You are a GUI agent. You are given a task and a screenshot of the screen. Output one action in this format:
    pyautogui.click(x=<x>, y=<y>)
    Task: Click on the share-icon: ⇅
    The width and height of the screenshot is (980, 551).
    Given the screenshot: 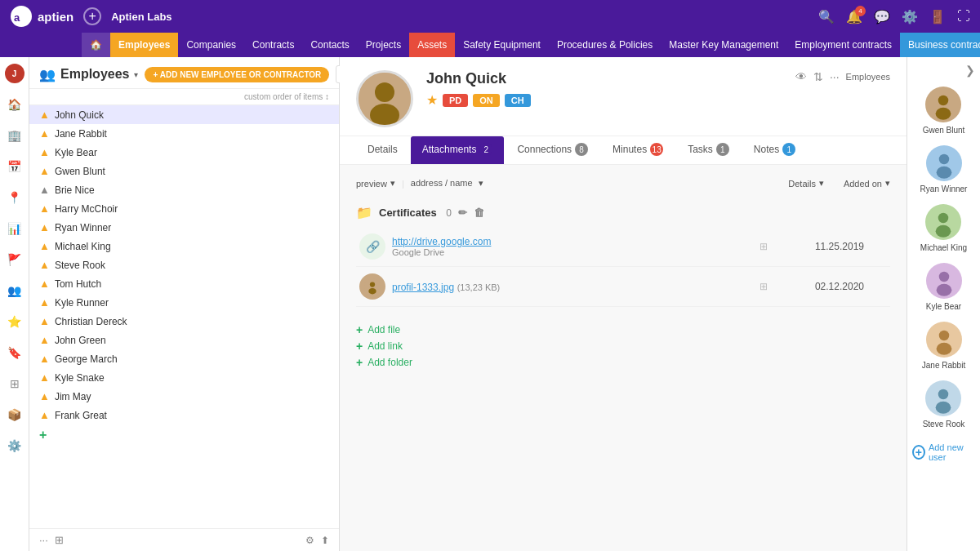 What is the action you would take?
    pyautogui.click(x=818, y=77)
    